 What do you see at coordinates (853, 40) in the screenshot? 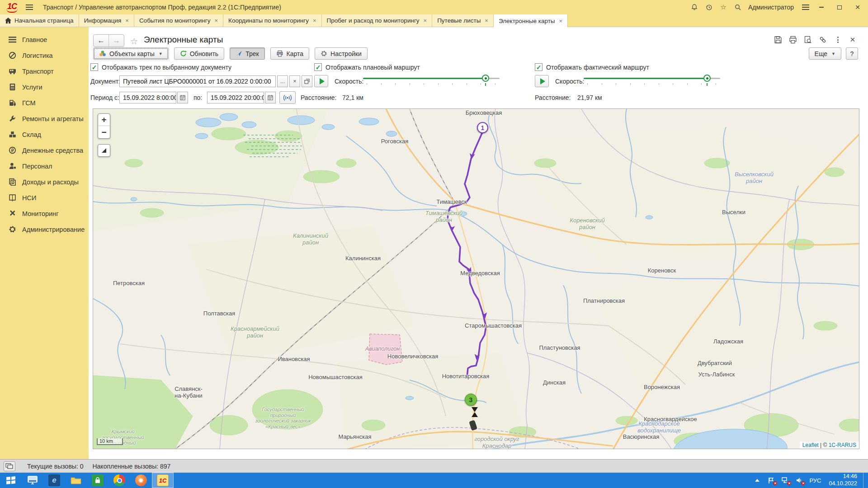
I see `close-form-icon: ✕` at bounding box center [853, 40].